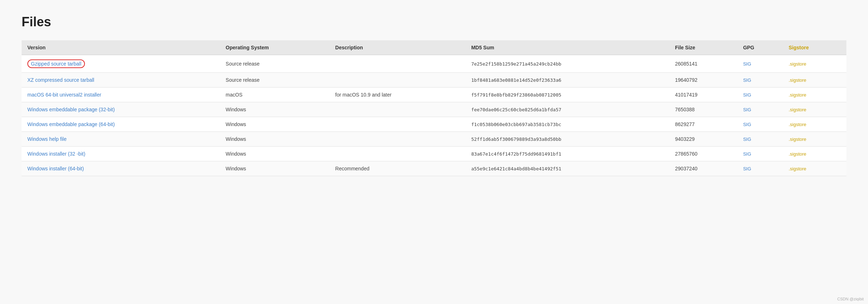  I want to click on cell-filesize: 27865760, so click(703, 154).